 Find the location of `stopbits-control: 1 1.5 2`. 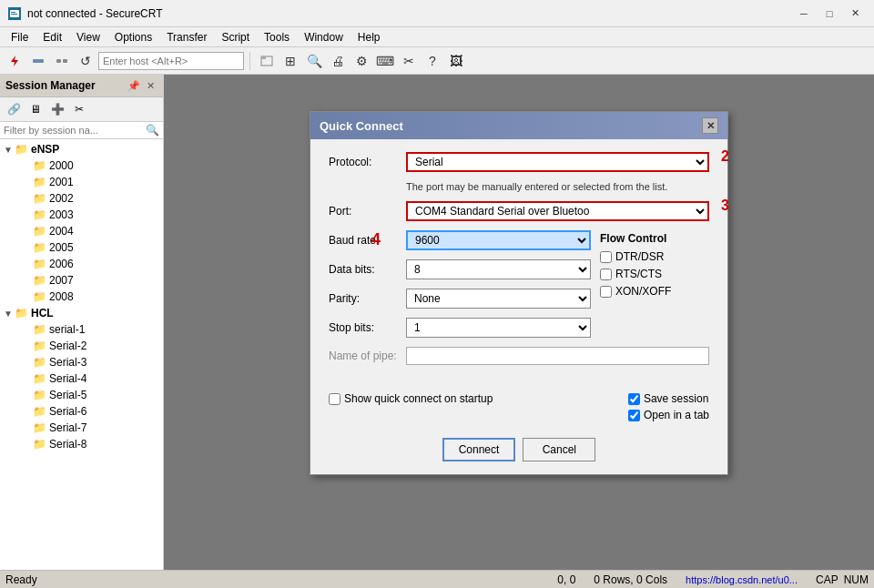

stopbits-control: 1 1.5 2 is located at coordinates (499, 328).